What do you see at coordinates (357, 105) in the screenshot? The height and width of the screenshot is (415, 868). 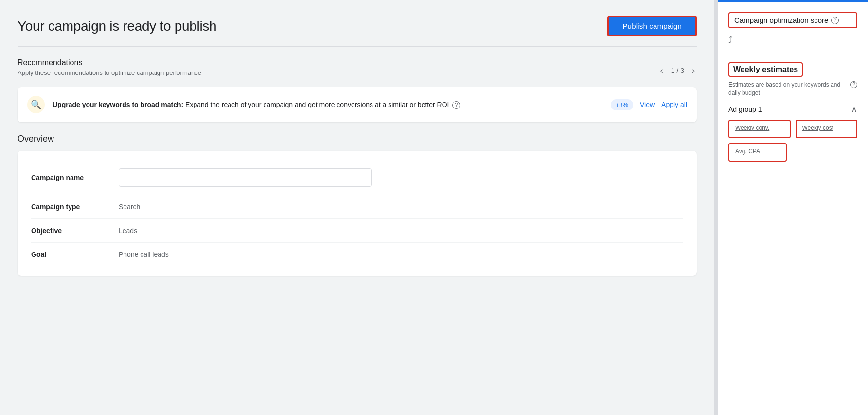 I see `recommendation-card: 🔍 Upgrade your keywords to broad match: …` at bounding box center [357, 105].